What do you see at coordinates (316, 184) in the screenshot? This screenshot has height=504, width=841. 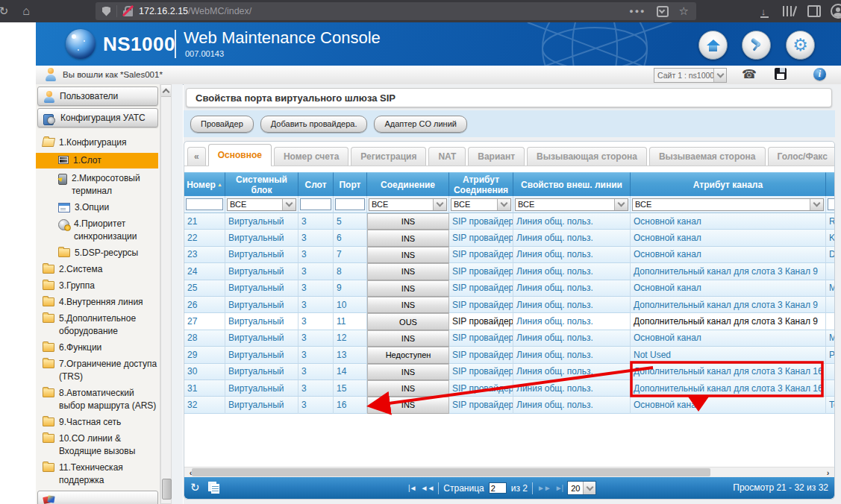 I see `column-header: Слот` at bounding box center [316, 184].